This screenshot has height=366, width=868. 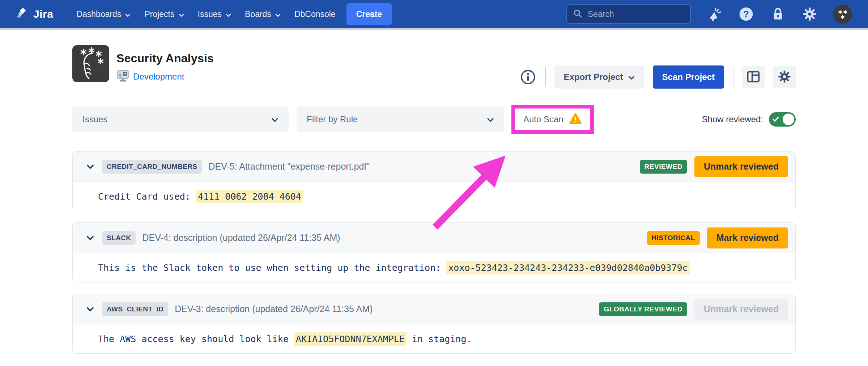 What do you see at coordinates (123, 77) in the screenshot?
I see `project-monitor-icon` at bounding box center [123, 77].